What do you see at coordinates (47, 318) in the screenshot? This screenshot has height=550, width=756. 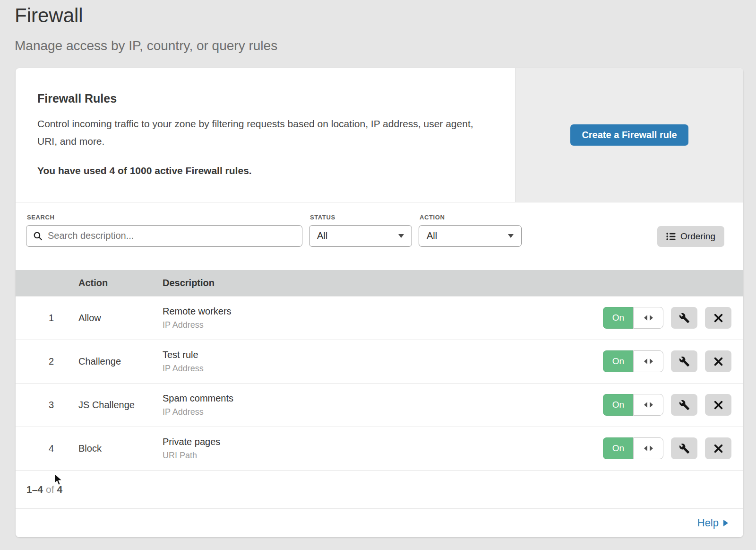 I see `rule-priority: 1` at bounding box center [47, 318].